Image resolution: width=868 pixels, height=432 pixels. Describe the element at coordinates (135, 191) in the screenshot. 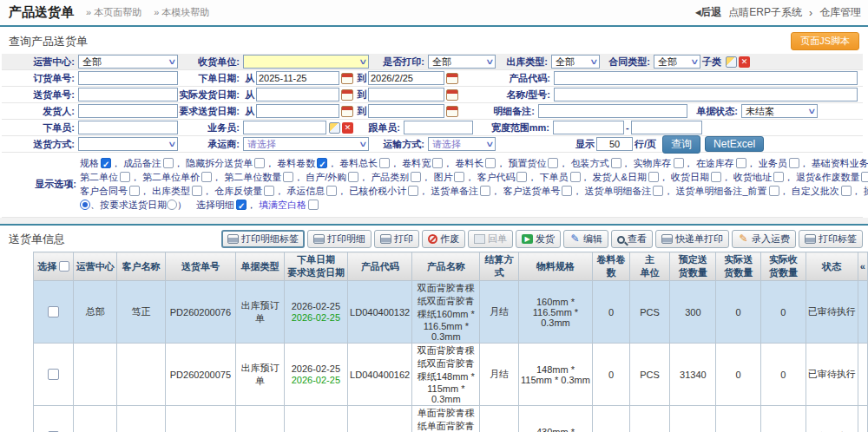

I see `option-checkbox-客户合同号` at that location.